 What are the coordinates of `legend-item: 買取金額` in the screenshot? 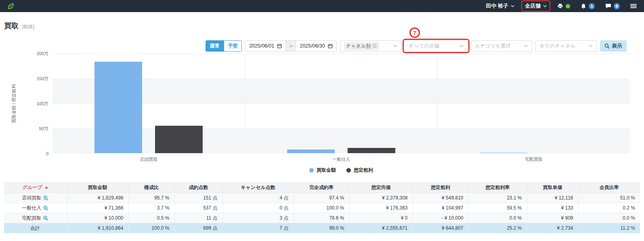 It's located at (323, 170).